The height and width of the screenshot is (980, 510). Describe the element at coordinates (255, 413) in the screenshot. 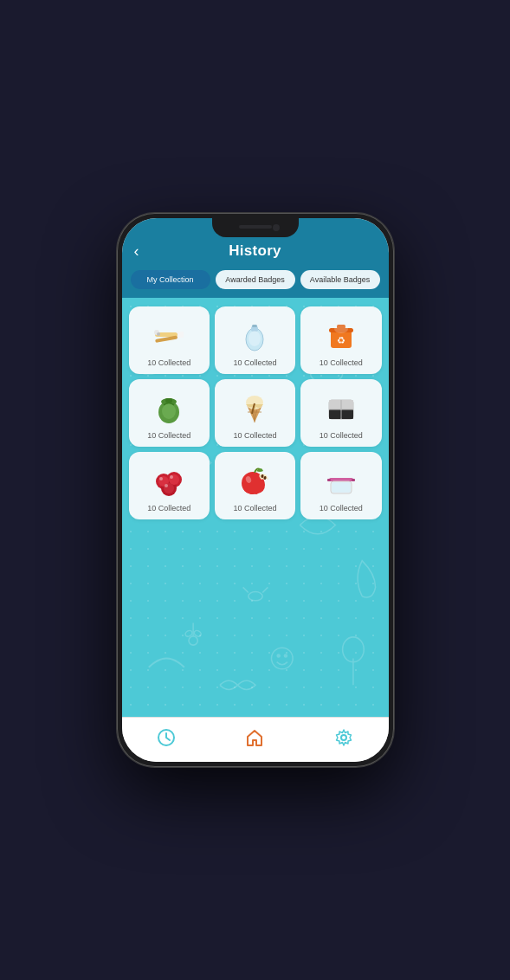

I see `collection-grid: 10 Collected 10 Collected` at that location.